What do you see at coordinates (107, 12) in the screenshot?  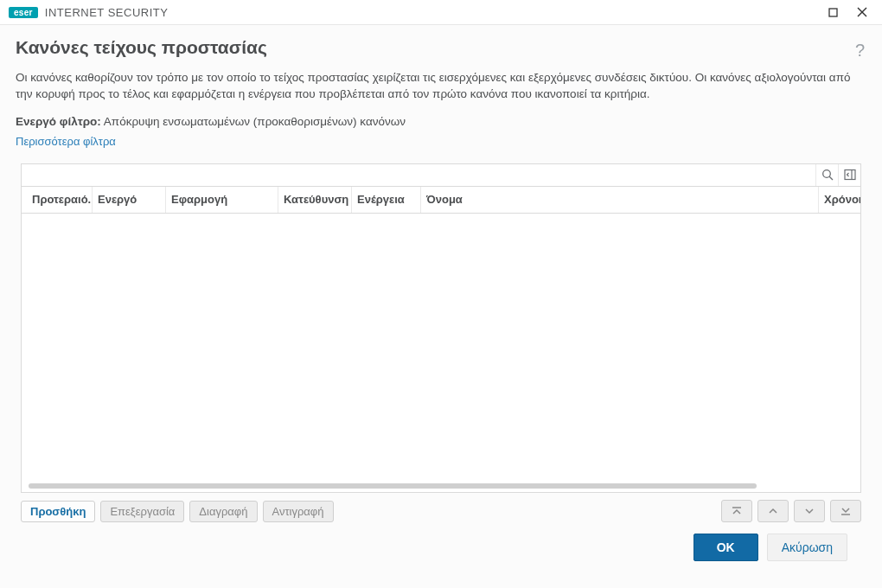 I see `brand-text: INTERNET SECURITY` at bounding box center [107, 12].